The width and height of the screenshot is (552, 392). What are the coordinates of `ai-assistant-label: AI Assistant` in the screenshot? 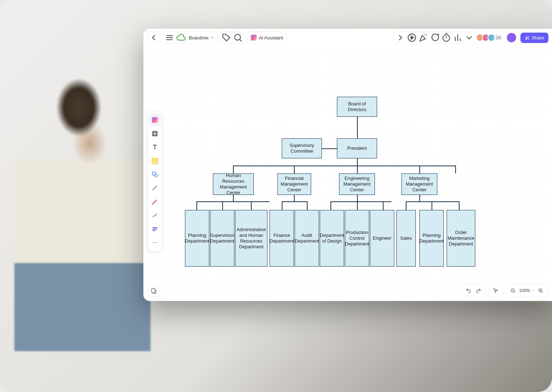 It's located at (271, 38).